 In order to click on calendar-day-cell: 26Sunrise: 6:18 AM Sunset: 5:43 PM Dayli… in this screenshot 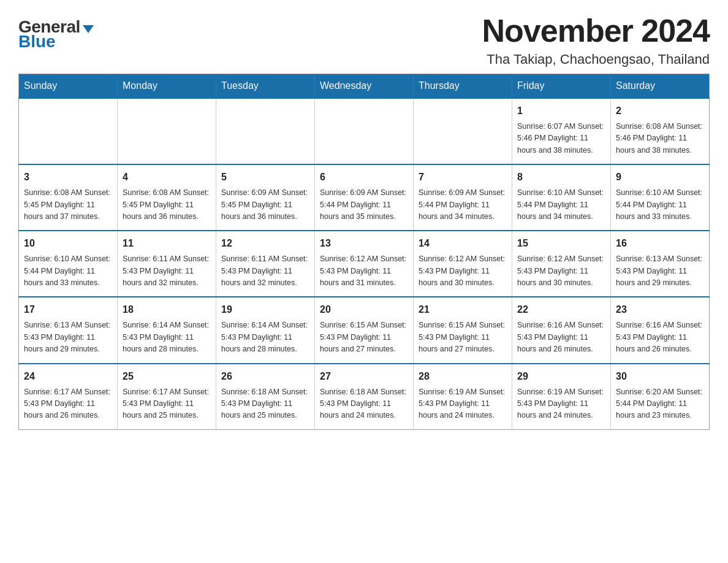, I will do `click(266, 397)`.